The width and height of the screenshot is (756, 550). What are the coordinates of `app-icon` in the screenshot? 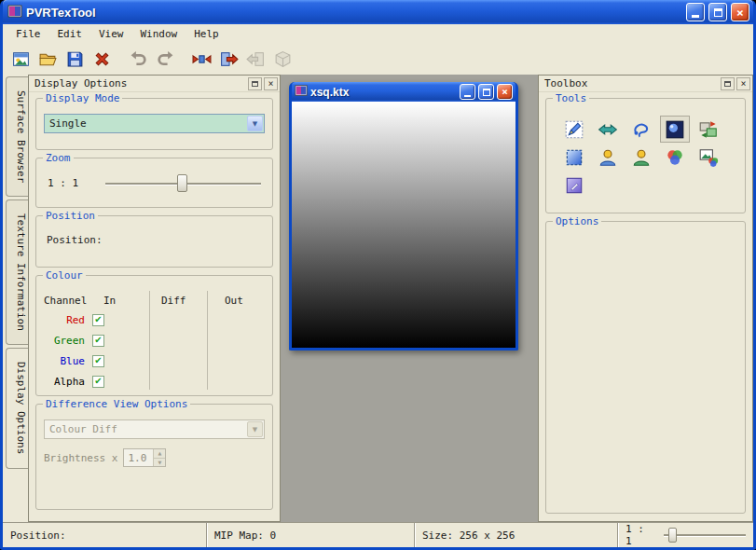 It's located at (15, 13).